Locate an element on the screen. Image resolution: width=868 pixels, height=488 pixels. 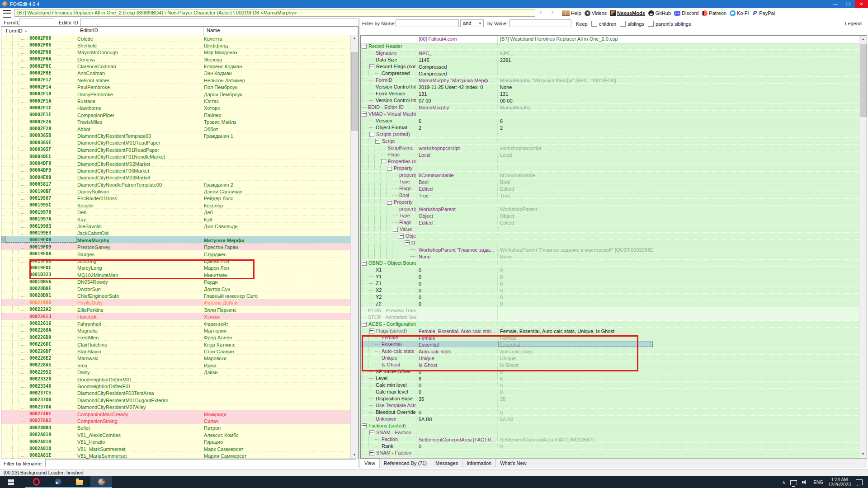
table-row: 0002A81EV81_MariaSummersetМария Саммерсе… is located at coordinates (176, 455).